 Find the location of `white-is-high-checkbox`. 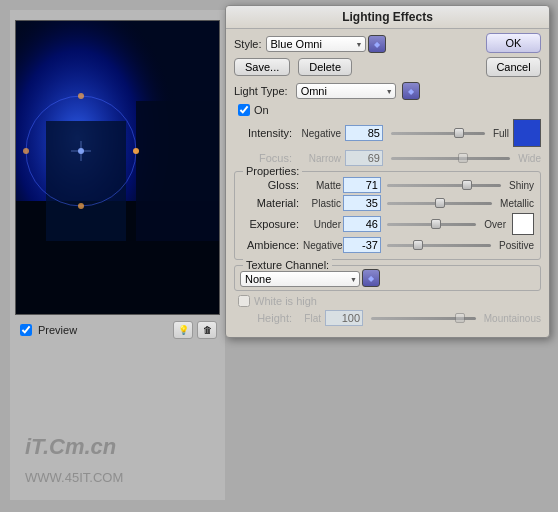

white-is-high-checkbox is located at coordinates (244, 301).